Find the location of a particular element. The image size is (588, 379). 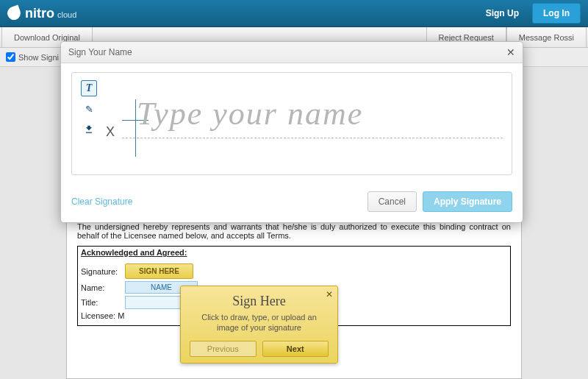

top-right-group: Sign Up Log In is located at coordinates (529, 13).